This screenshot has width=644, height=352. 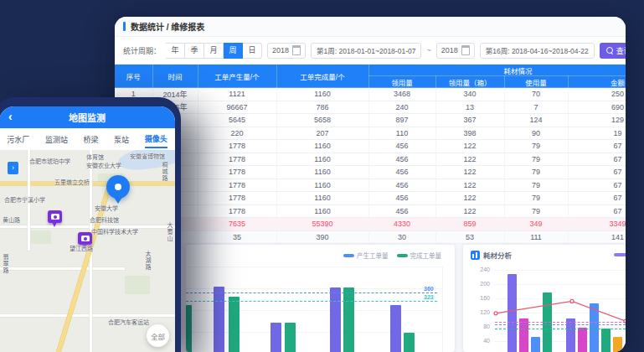 What do you see at coordinates (286, 50) in the screenshot?
I see `start-year-select: 2018` at bounding box center [286, 50].